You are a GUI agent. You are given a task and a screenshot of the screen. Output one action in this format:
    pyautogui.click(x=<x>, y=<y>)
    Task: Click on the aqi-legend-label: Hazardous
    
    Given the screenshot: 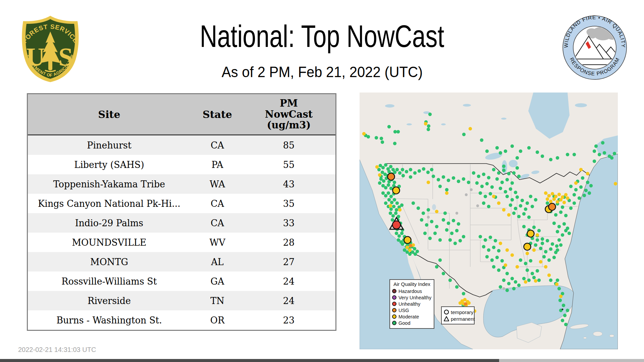 What is the action you would take?
    pyautogui.click(x=410, y=291)
    